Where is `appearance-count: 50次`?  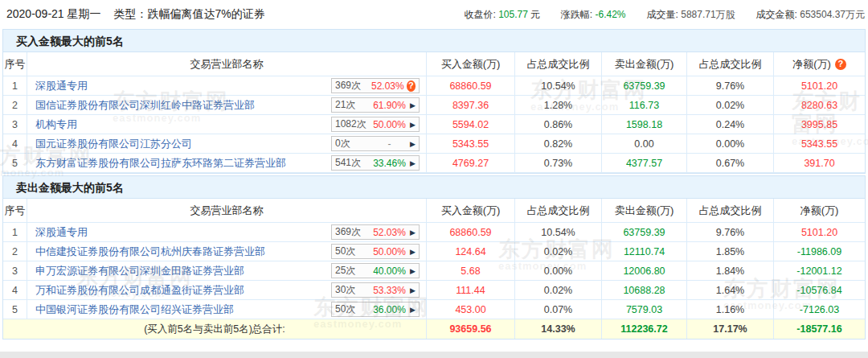
appearance-count: 50次 is located at coordinates (352, 251).